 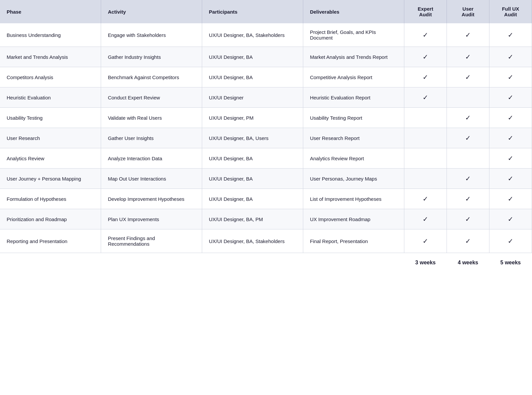 I want to click on cell-participants: UX/UI Designer, so click(x=253, y=98).